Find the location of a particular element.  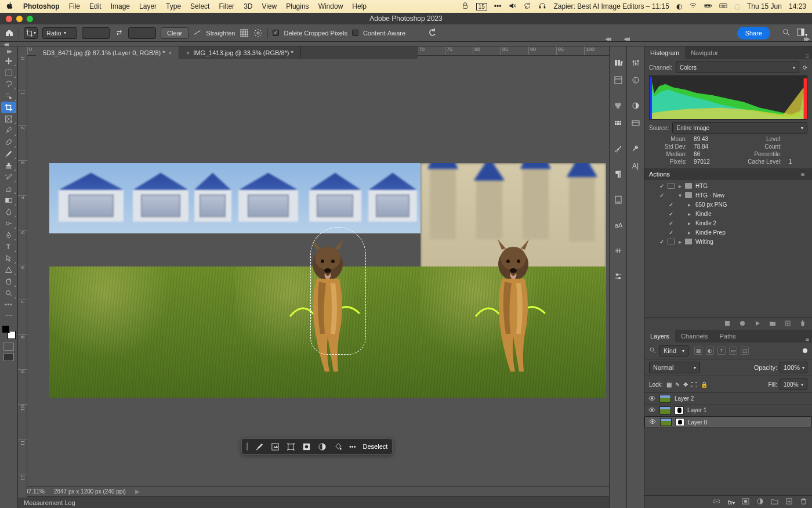

status-dimensions: 2847 px x 1200 px (240 ppi) is located at coordinates (90, 491).